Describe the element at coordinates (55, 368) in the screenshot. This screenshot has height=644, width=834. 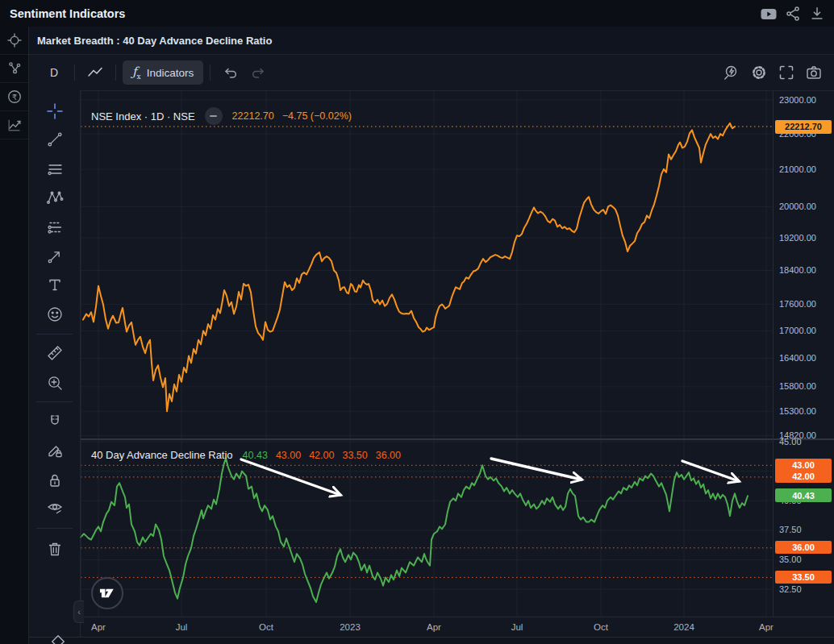
I see `drawing-toolbar` at that location.